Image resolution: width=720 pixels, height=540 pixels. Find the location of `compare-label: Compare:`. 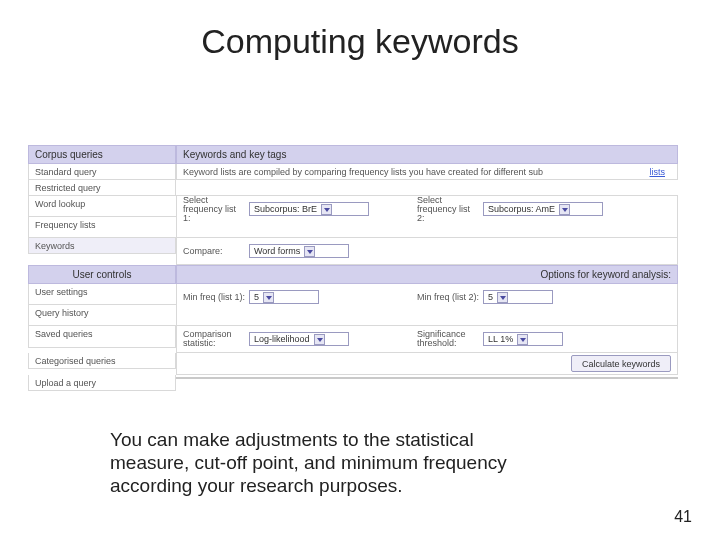

compare-label: Compare: is located at coordinates (214, 252).